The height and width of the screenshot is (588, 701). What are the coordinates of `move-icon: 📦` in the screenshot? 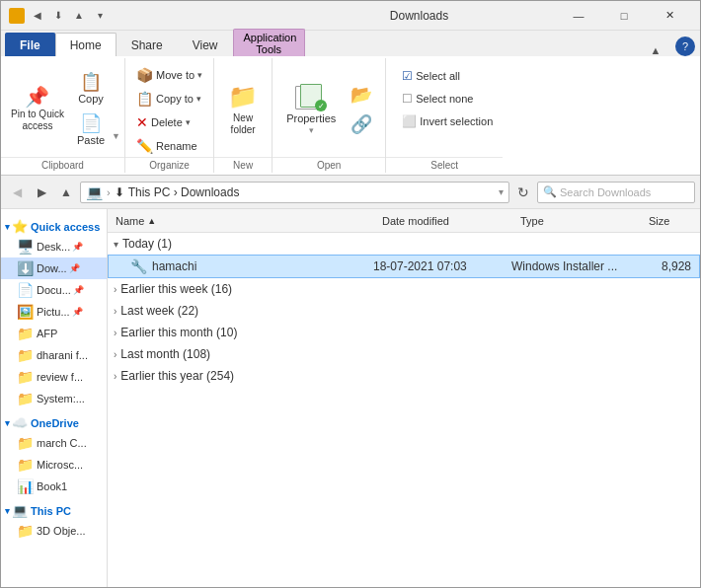 It's located at (144, 75).